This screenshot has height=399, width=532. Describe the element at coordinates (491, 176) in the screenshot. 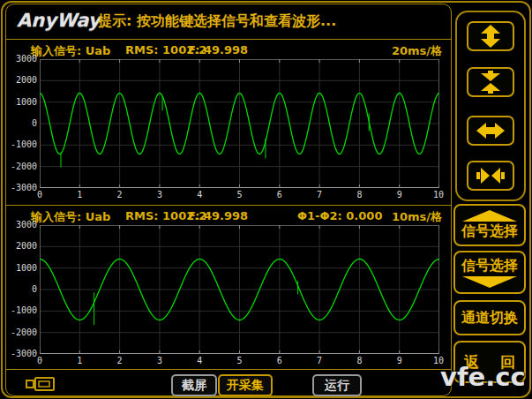

I see `compress-horizontal-icon` at that location.